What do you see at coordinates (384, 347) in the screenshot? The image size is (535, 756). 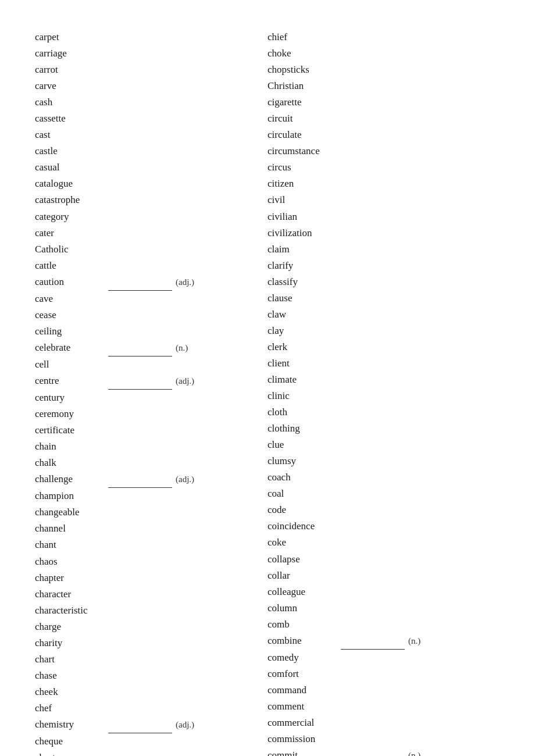 I see `list-item: clerk` at bounding box center [384, 347].